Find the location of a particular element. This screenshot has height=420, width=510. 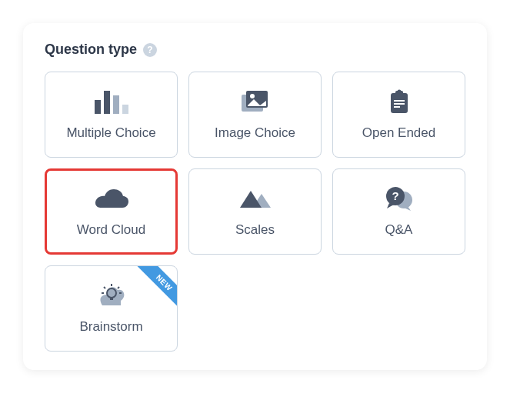

panel-header: Question type ? is located at coordinates (255, 49).